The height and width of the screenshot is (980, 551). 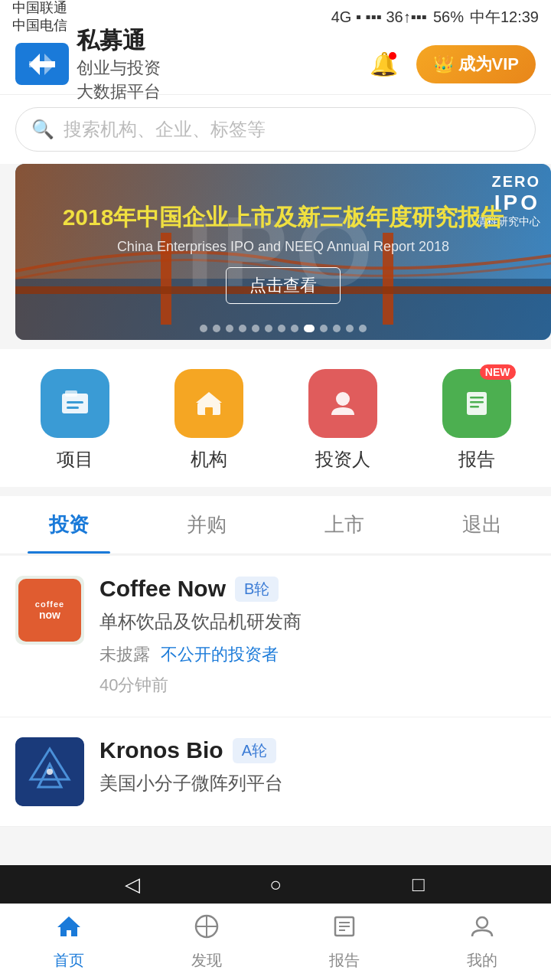 I want to click on recents-button: □, so click(x=419, y=884).